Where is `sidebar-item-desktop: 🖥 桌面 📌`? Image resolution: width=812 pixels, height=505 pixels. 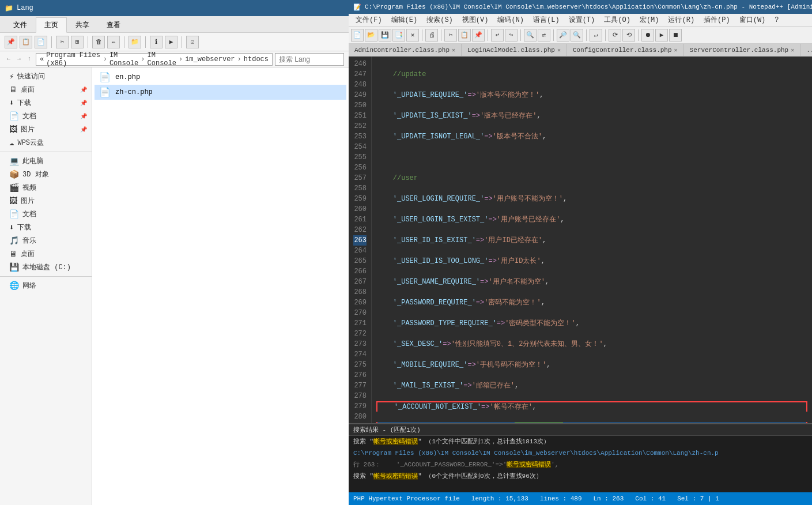 sidebar-item-desktop: 🖥 桌面 📌 is located at coordinates (46, 90).